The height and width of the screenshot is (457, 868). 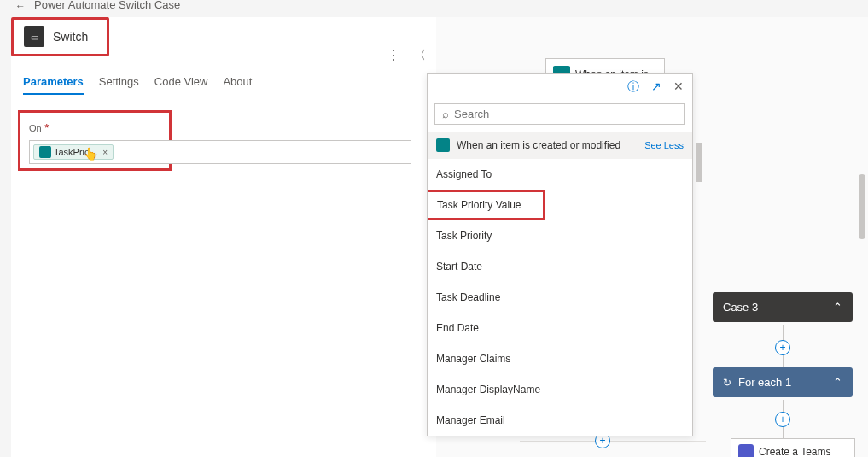 What do you see at coordinates (486, 205) in the screenshot?
I see `dyn-item-taskpriorityvalue: Task Priority Value` at bounding box center [486, 205].